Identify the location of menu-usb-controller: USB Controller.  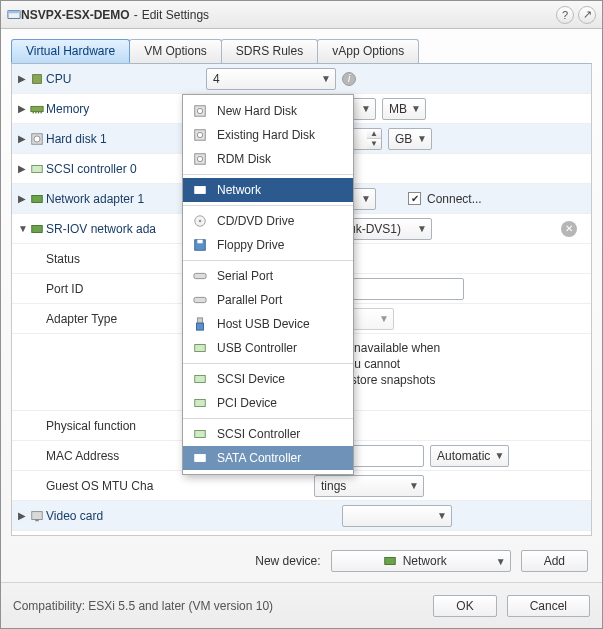
(268, 348).